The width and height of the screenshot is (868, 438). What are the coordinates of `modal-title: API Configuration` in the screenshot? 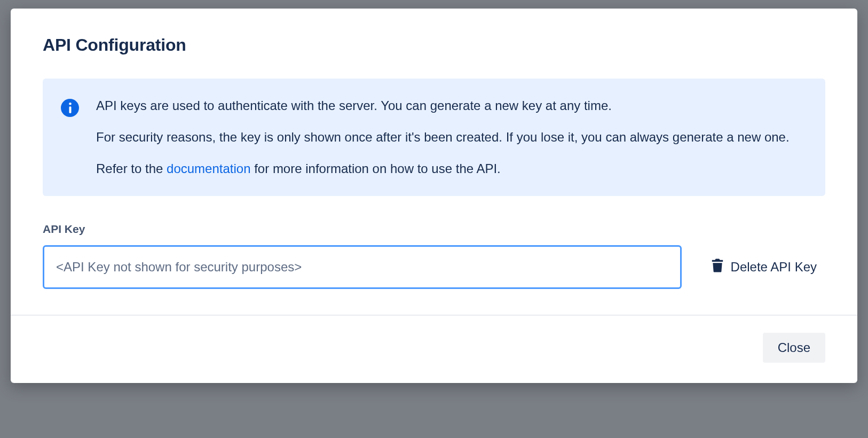 It's located at (434, 45).